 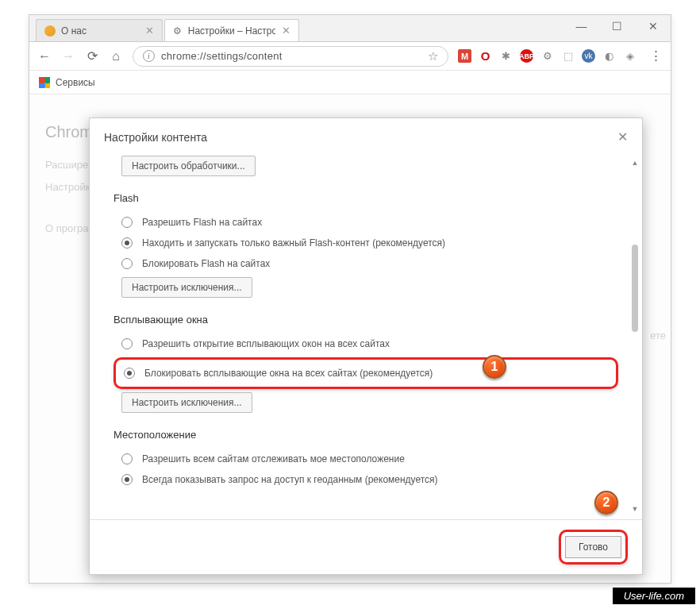 What do you see at coordinates (232, 31) in the screenshot?
I see `tab-label: Настройки – Настройки` at bounding box center [232, 31].